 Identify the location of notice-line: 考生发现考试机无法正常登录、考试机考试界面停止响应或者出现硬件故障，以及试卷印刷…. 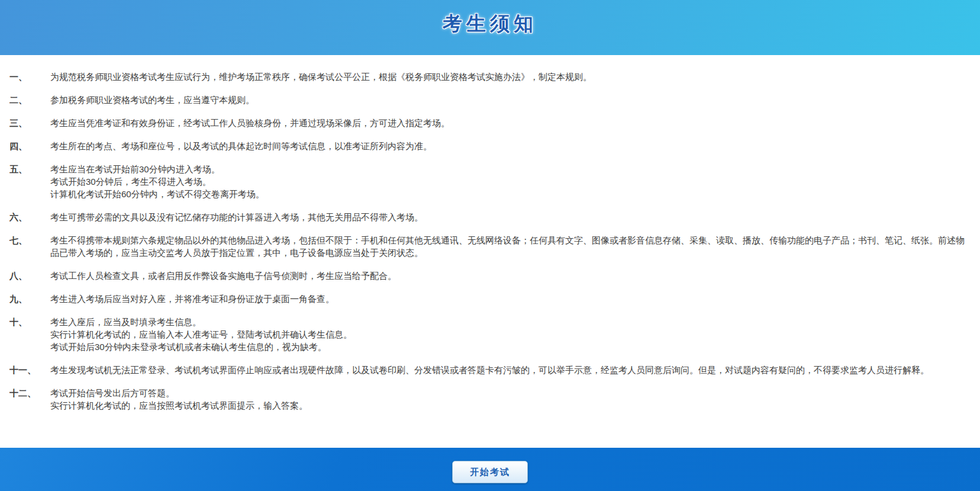
(510, 370).